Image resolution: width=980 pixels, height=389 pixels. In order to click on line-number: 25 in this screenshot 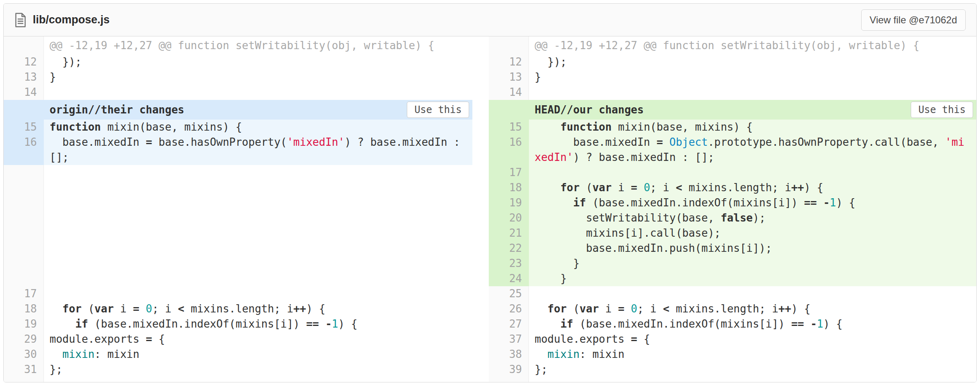, I will do `click(509, 294)`.